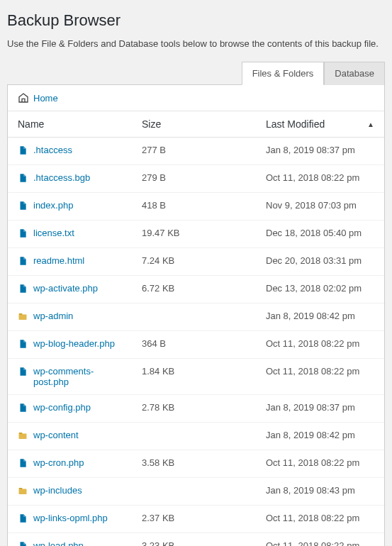  Describe the element at coordinates (71, 518) in the screenshot. I see `file-link: wp-links-opml.php` at that location.